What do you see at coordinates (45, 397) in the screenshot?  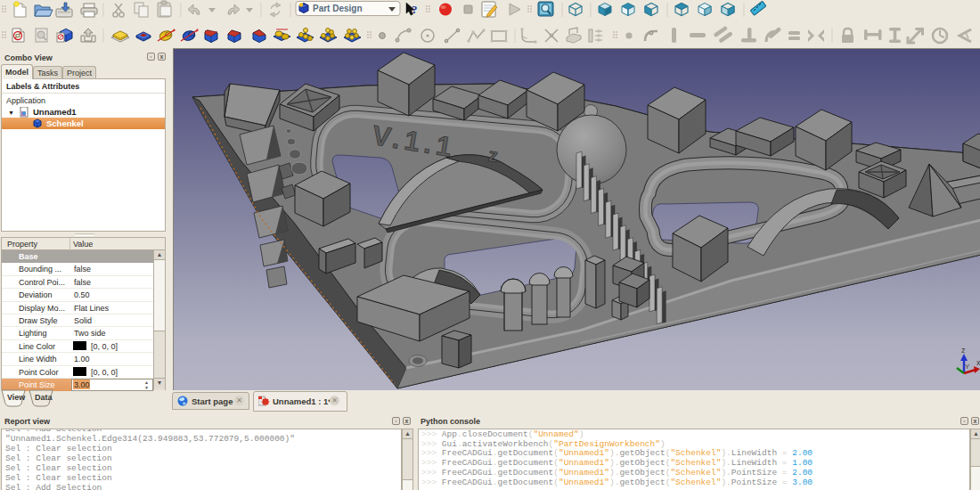 I see `svg-text: Data` at bounding box center [45, 397].